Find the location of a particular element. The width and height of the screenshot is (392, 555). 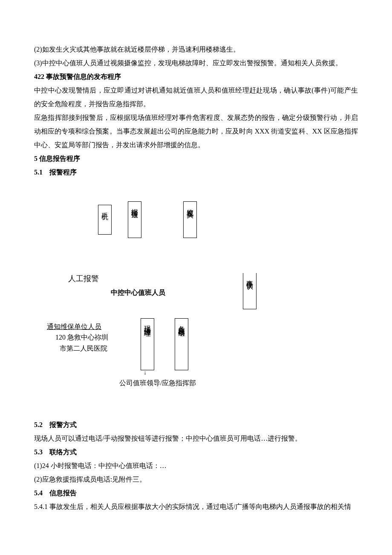

paragraph-2: (2)如发生火灾或其他事故就在就近楼层停梯，并迅速利用楼梯逃生。 is located at coordinates (196, 49).